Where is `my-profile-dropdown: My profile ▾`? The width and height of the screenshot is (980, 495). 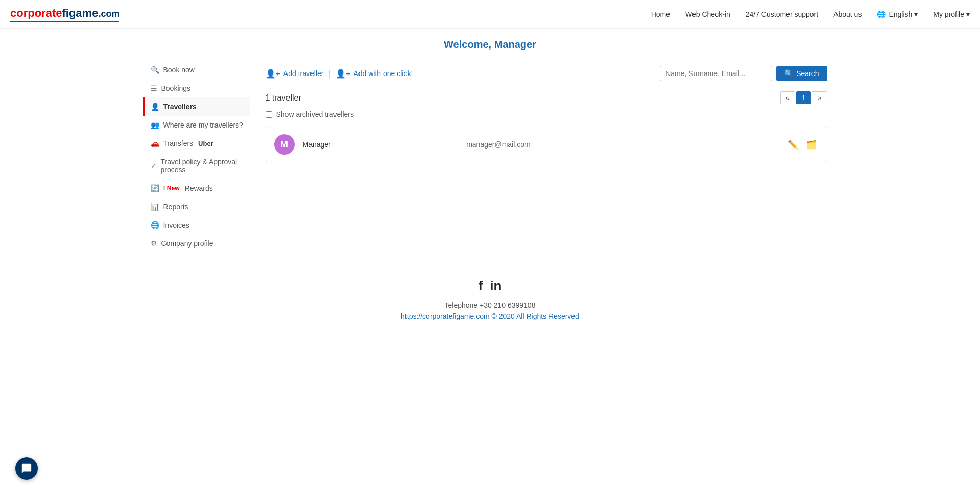
my-profile-dropdown: My profile ▾ is located at coordinates (951, 14).